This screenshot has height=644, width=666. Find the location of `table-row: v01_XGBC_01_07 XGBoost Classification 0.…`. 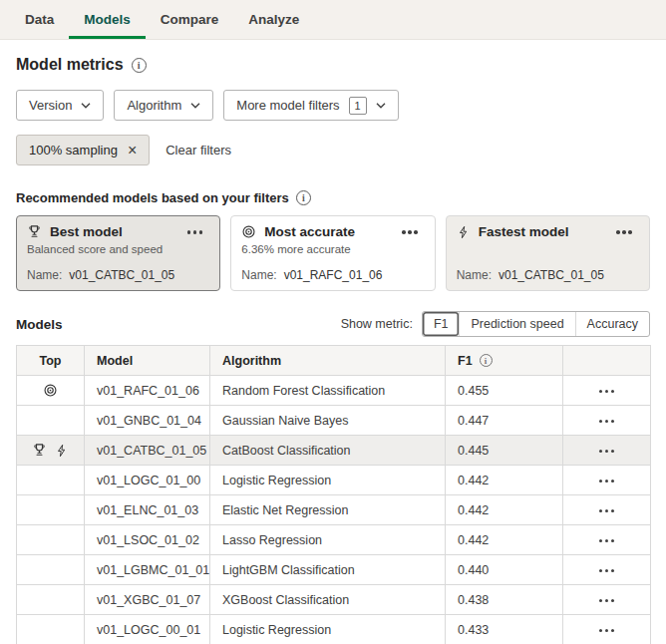

table-row: v01_XGBC_01_07 XGBoost Classification 0.… is located at coordinates (334, 600).